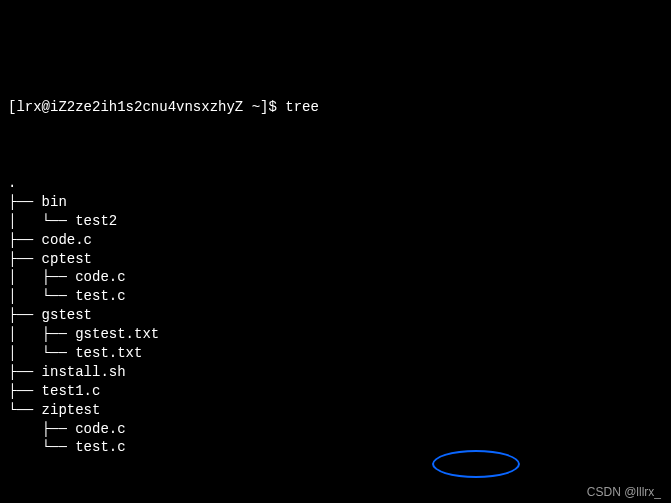 Image resolution: width=671 pixels, height=503 pixels. I want to click on watermark: CSDN @lllrx_, so click(624, 492).